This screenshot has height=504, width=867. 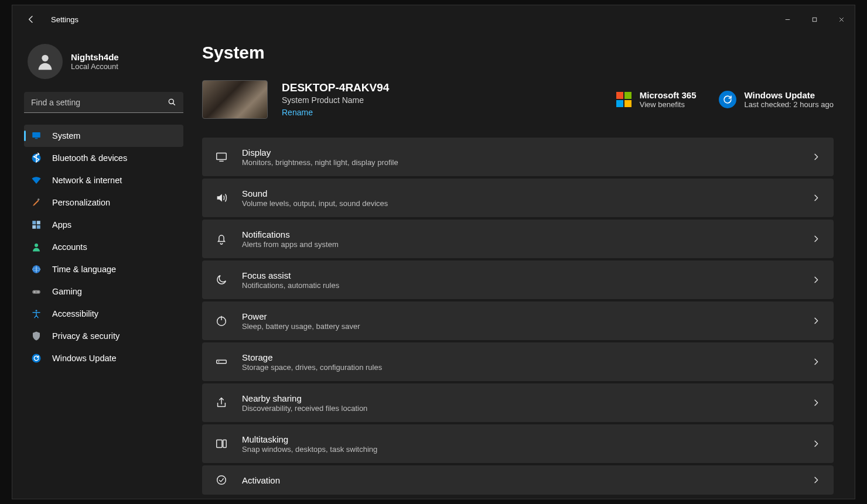 What do you see at coordinates (315, 193) in the screenshot?
I see `card-title: Sound` at bounding box center [315, 193].